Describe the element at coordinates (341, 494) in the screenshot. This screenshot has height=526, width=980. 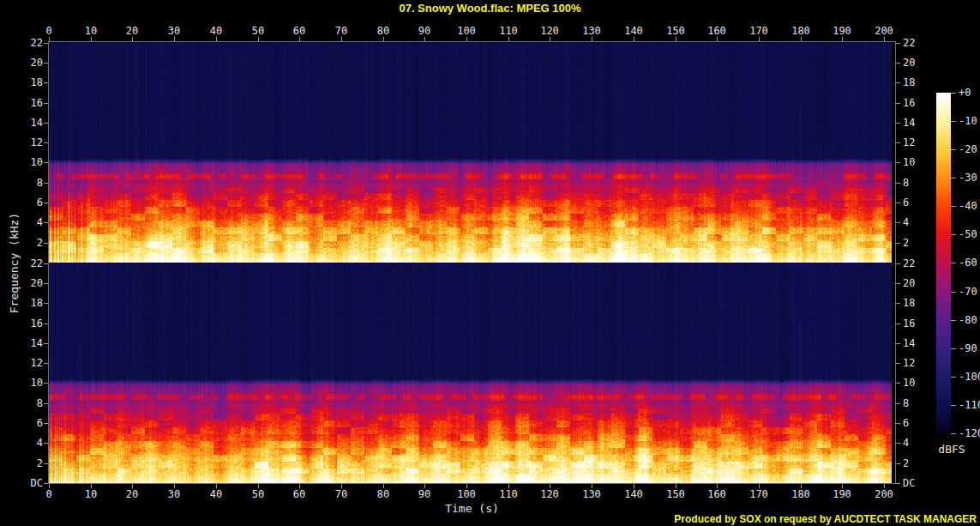
I see `time-tick-label-bottom: 70` at that location.